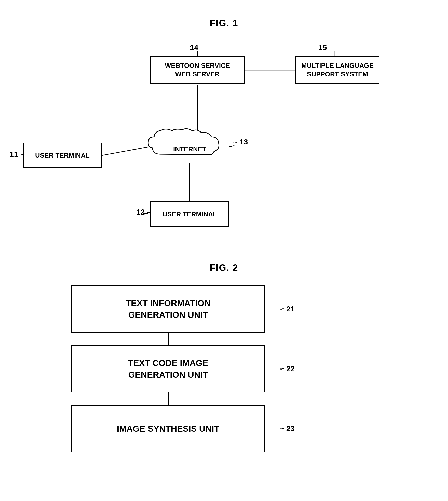 The image size is (448, 501). Describe the element at coordinates (240, 142) in the screenshot. I see `ref-13: ~ 13` at that location.